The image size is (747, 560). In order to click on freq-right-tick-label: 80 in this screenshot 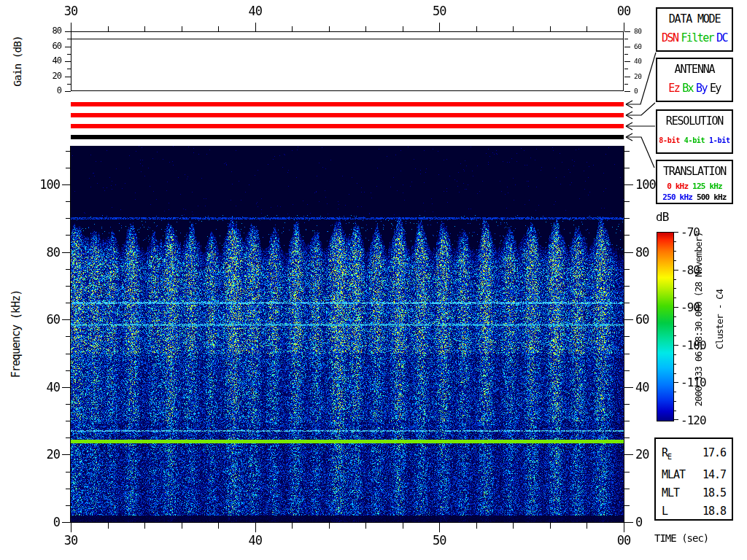, I will do `click(642, 252)`.